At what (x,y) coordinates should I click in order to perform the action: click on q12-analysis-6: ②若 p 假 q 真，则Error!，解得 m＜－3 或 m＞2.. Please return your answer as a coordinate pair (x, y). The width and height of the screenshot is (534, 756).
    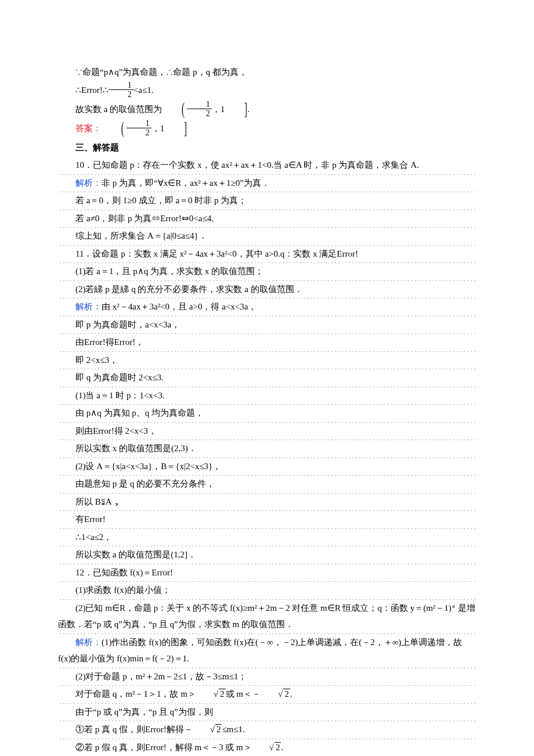
    Looking at the image, I should click on (267, 748).